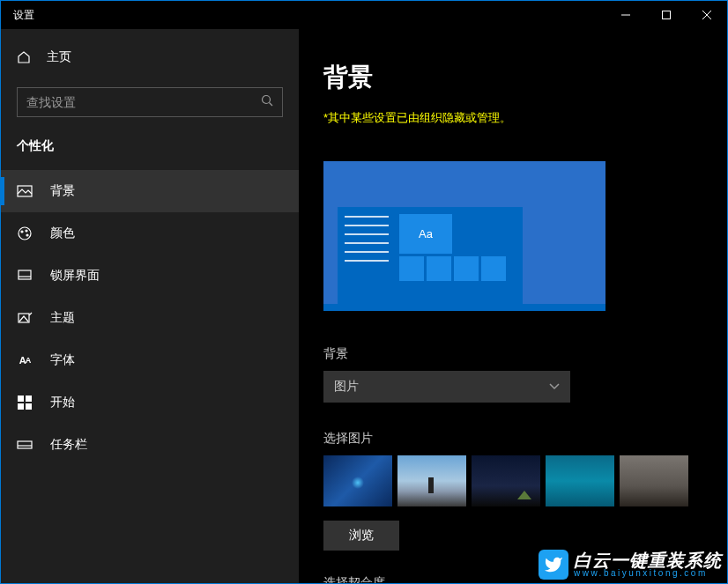 The width and height of the screenshot is (728, 584). I want to click on browse-button: 浏览, so click(361, 536).